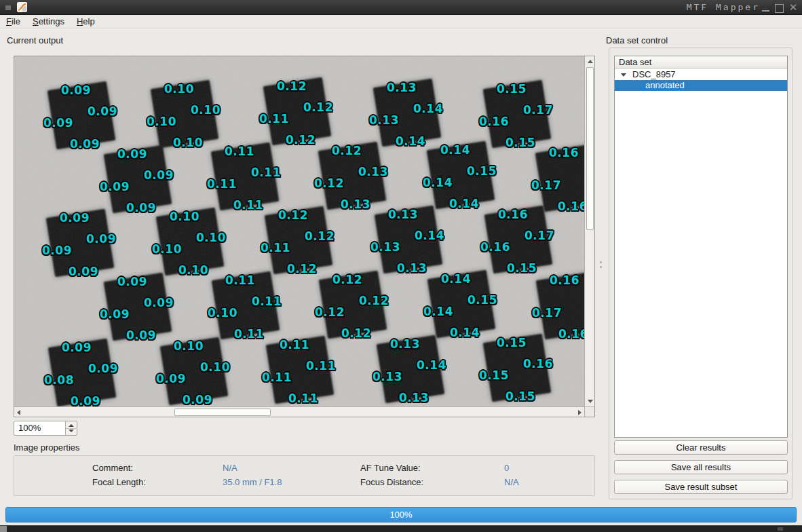 This screenshot has width=802, height=532. What do you see at coordinates (22, 7) in the screenshot?
I see `app-icon` at bounding box center [22, 7].